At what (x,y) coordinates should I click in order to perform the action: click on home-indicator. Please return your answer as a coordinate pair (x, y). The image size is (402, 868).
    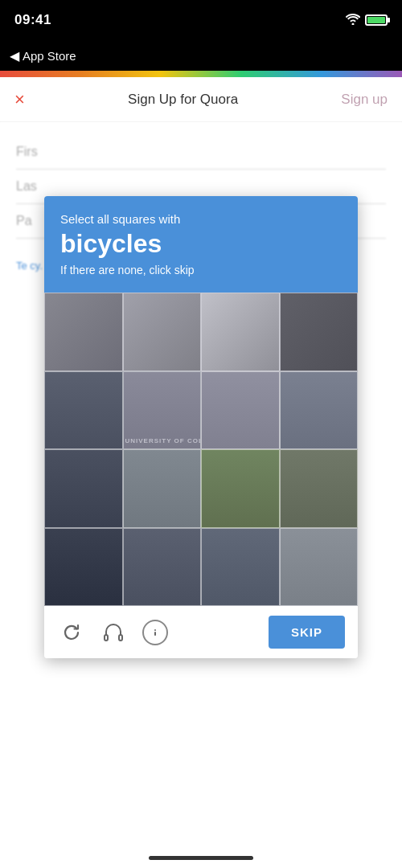
    Looking at the image, I should click on (201, 858).